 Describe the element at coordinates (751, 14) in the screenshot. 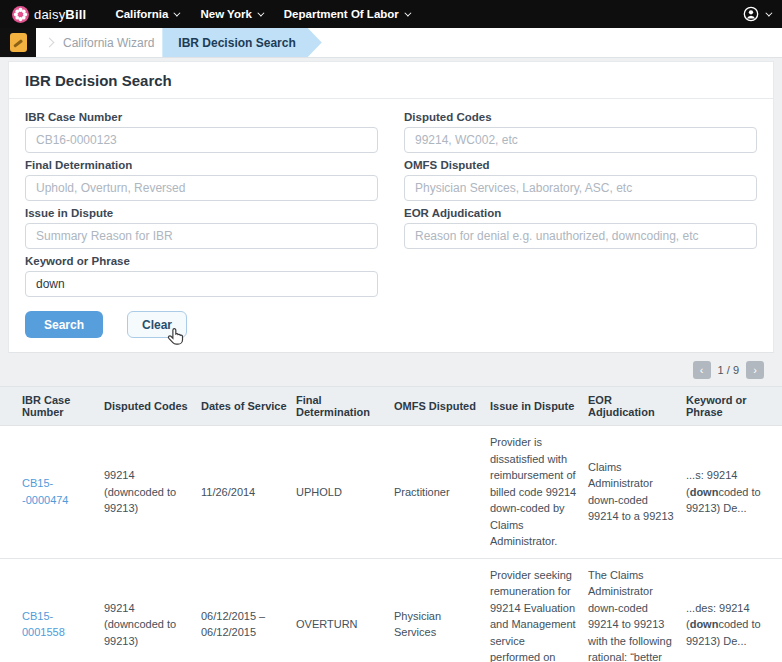

I see `user-circle-icon` at that location.